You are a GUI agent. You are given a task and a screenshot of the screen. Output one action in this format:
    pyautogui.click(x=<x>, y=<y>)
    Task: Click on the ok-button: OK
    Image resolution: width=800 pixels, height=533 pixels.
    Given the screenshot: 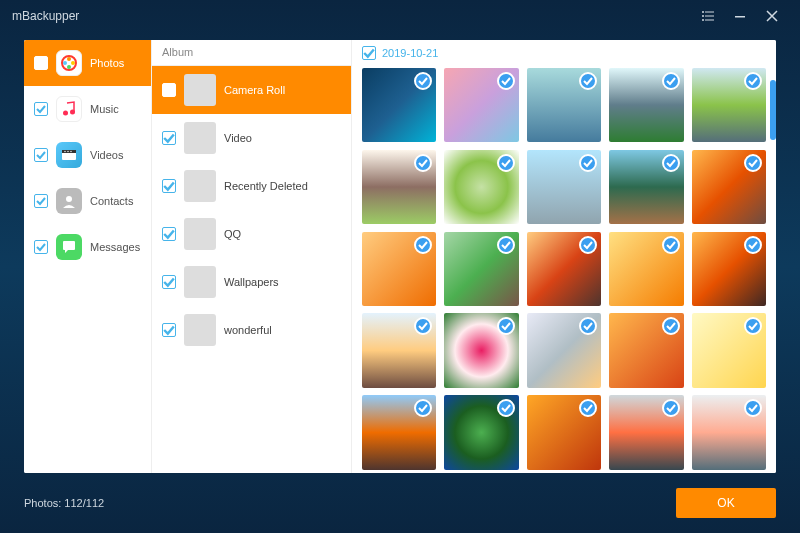 What is the action you would take?
    pyautogui.click(x=726, y=503)
    